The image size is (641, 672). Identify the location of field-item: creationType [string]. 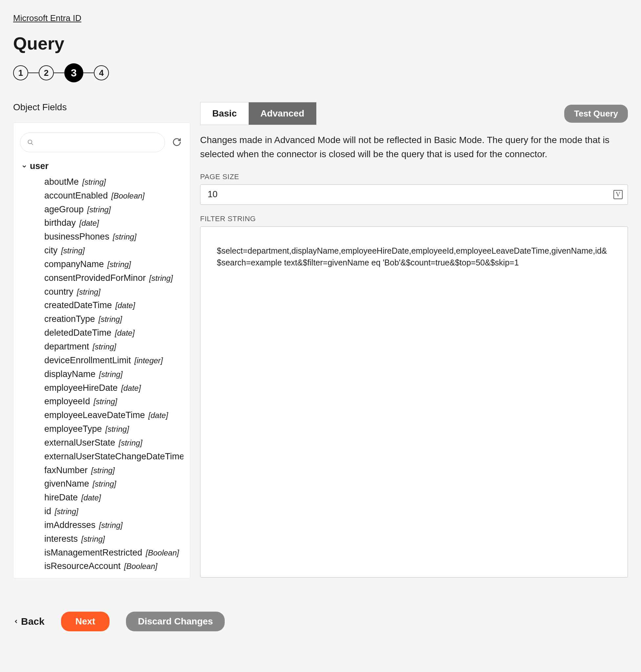
(114, 319).